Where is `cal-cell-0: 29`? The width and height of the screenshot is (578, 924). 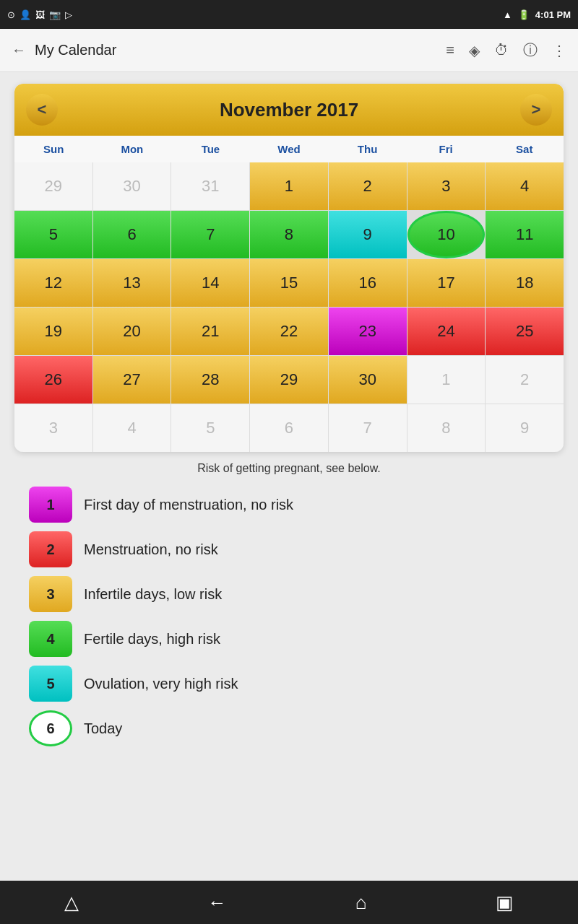 cal-cell-0: 29 is located at coordinates (53, 186).